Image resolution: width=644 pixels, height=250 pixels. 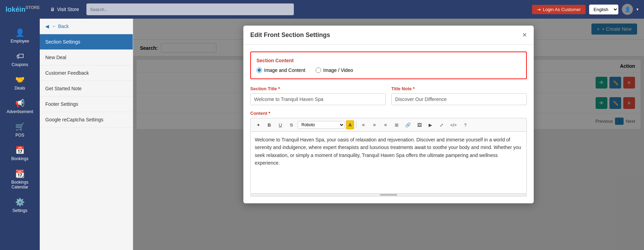 I want to click on back-label: ← Back, so click(x=60, y=26).